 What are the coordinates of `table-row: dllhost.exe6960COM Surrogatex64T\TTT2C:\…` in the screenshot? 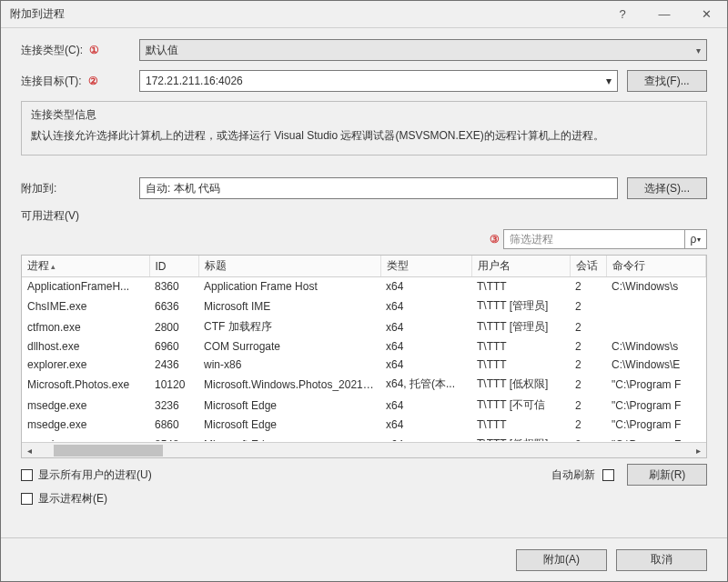 It's located at (364, 346).